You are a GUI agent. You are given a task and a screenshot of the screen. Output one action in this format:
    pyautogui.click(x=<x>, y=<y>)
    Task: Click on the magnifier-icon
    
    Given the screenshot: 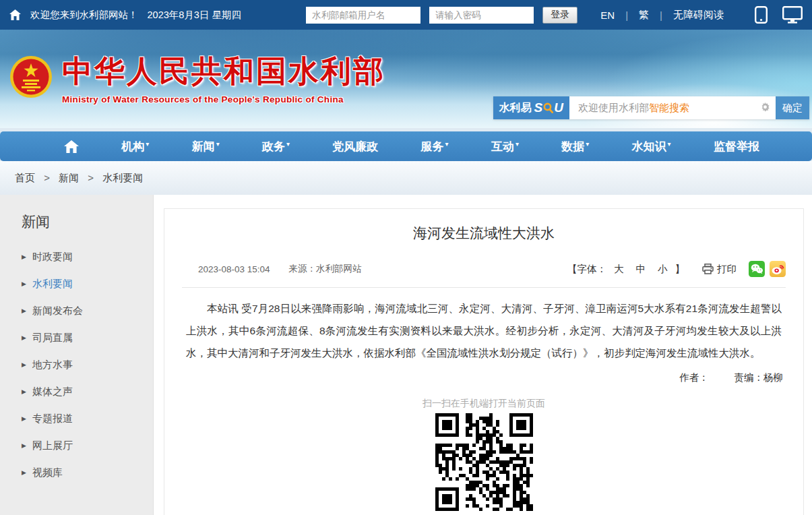 What is the action you would take?
    pyautogui.click(x=549, y=108)
    